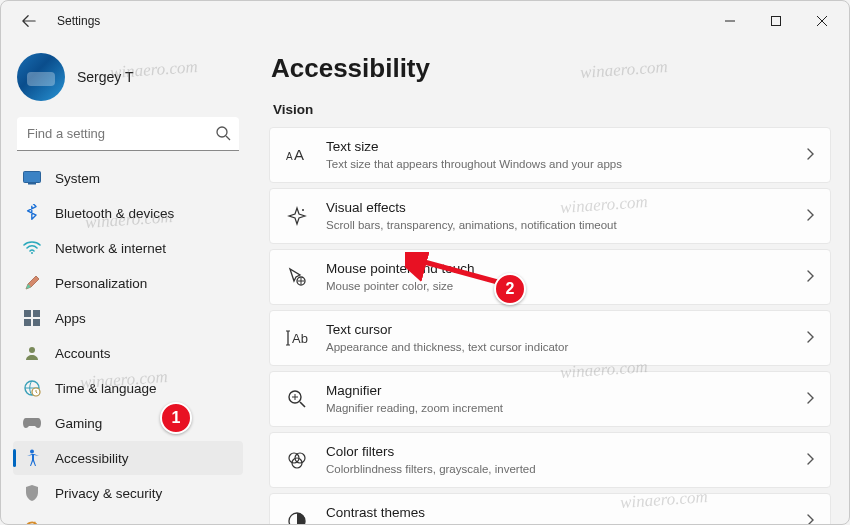 This screenshot has height=525, width=850. I want to click on card-subtitle: Scroll bars, transparency, animations, n…, so click(566, 226).